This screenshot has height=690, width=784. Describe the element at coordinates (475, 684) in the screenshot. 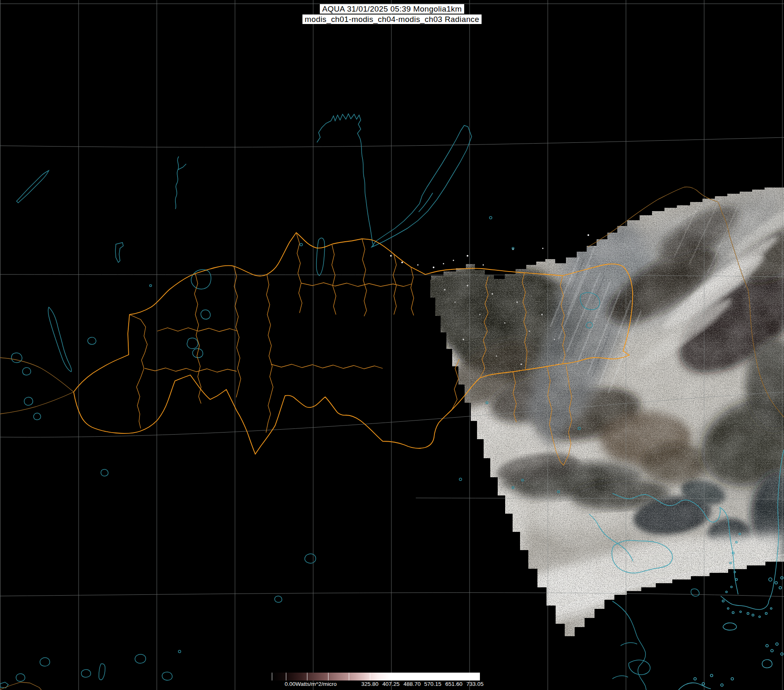

I see `colorbar-tick-label: 733.05` at that location.